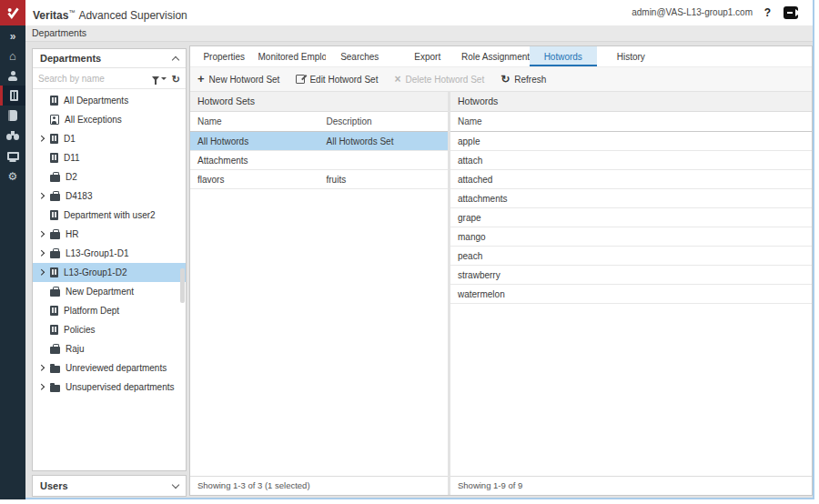 The image size is (819, 504). Describe the element at coordinates (632, 257) in the screenshot. I see `hotword-row-peach: peach` at that location.